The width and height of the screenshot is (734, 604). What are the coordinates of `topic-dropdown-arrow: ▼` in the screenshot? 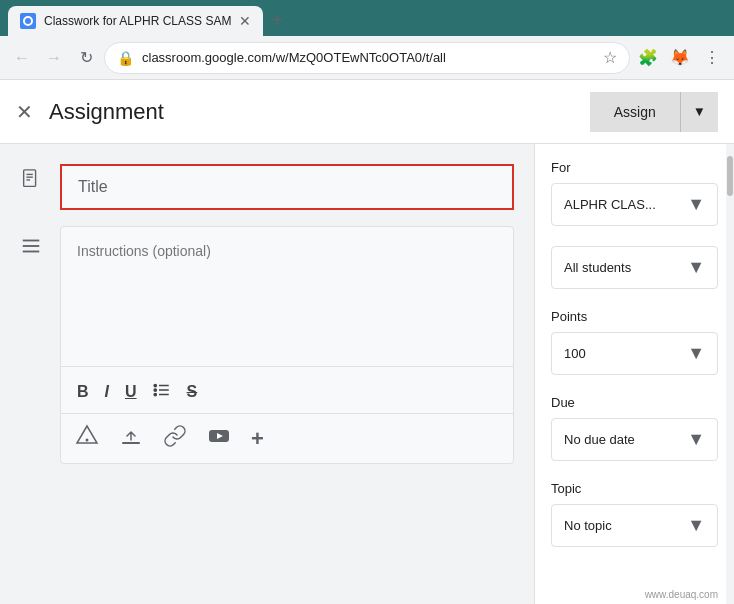 It's located at (696, 526).